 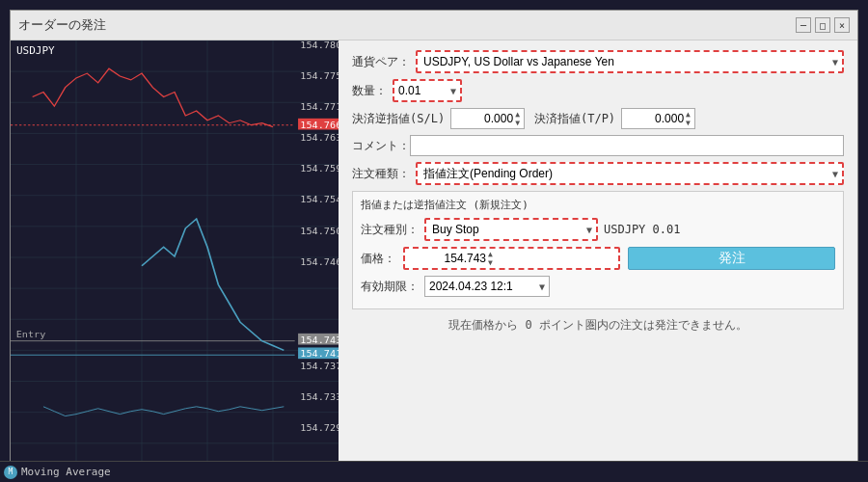 I want to click on price-up-button: ▲, so click(x=490, y=254).